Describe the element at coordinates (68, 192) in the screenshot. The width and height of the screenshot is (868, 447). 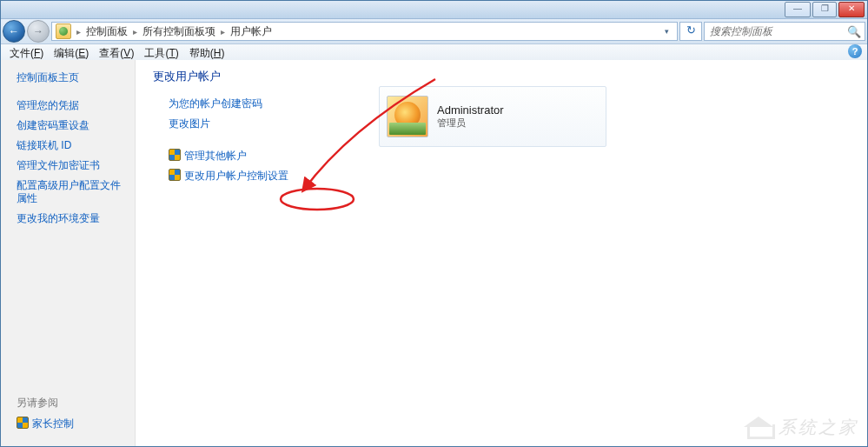
I see `sidebar-link-advanced-profile: 配置高级用户配置文件属性` at that location.